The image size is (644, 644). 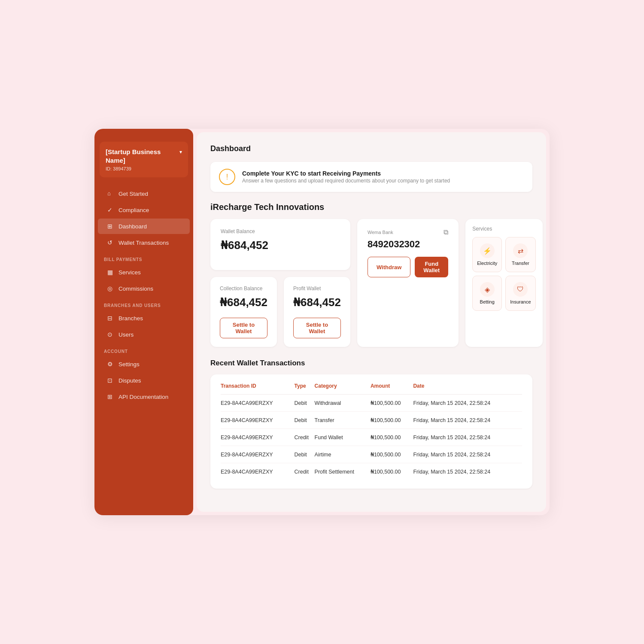 I want to click on bank-account-number: 8492032302, so click(x=408, y=244).